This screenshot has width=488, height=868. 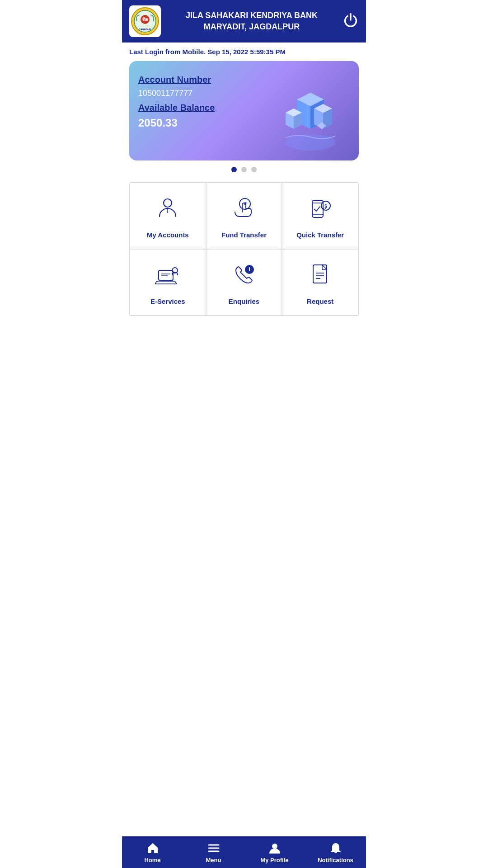 What do you see at coordinates (244, 111) in the screenshot?
I see `account-carousel: Account Number 105001177777 Available Ba…` at bounding box center [244, 111].